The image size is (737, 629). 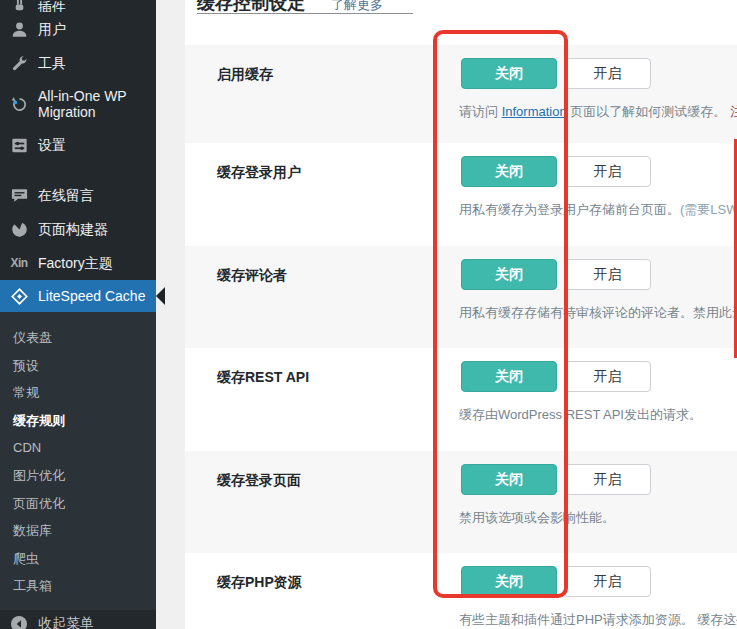 What do you see at coordinates (170, 314) in the screenshot?
I see `admin-background-gutter` at bounding box center [170, 314].